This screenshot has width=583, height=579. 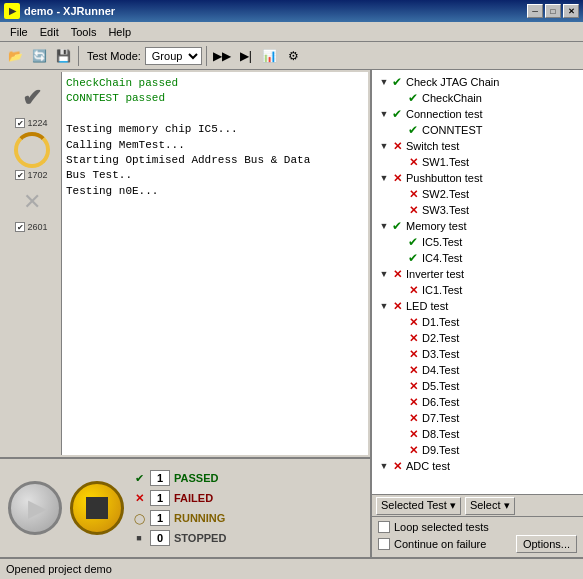 I want to click on menu-help: Help, so click(x=120, y=32).